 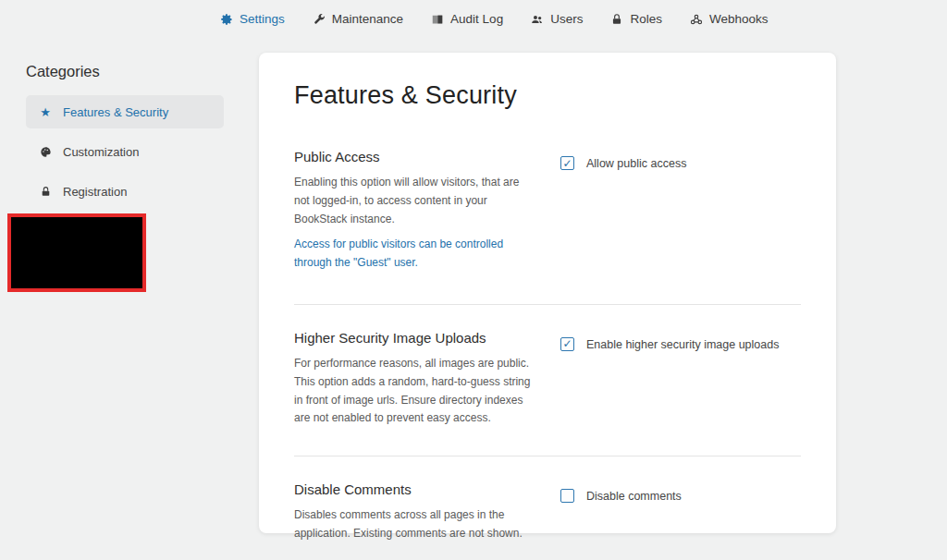 I want to click on section-image-uploads: Higher Security Image Uploads For perfor…, so click(x=547, y=381).